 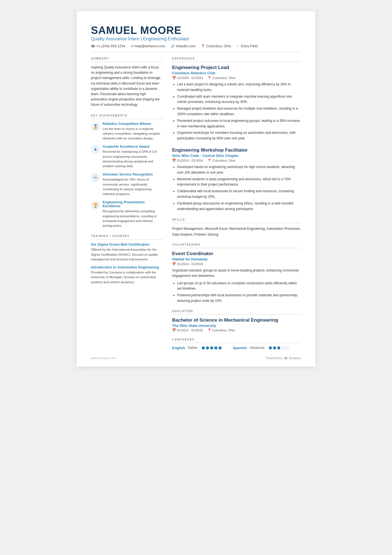 I want to click on achievement-title-2: Volunteer Service Recognition, so click(x=133, y=174).